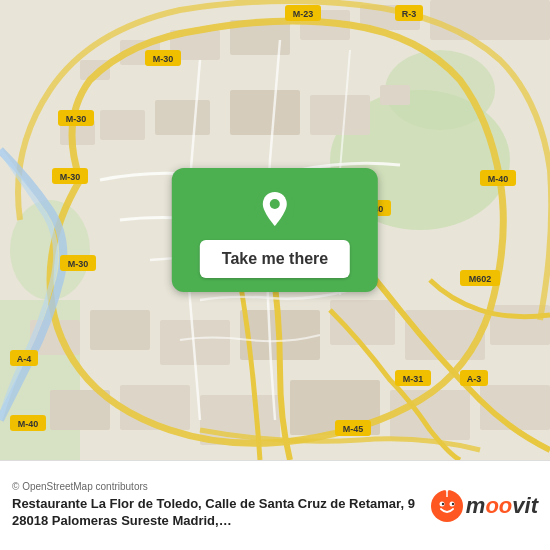 Image resolution: width=550 pixels, height=550 pixels. What do you see at coordinates (474, 379) in the screenshot?
I see `svg-text: A-3` at bounding box center [474, 379].